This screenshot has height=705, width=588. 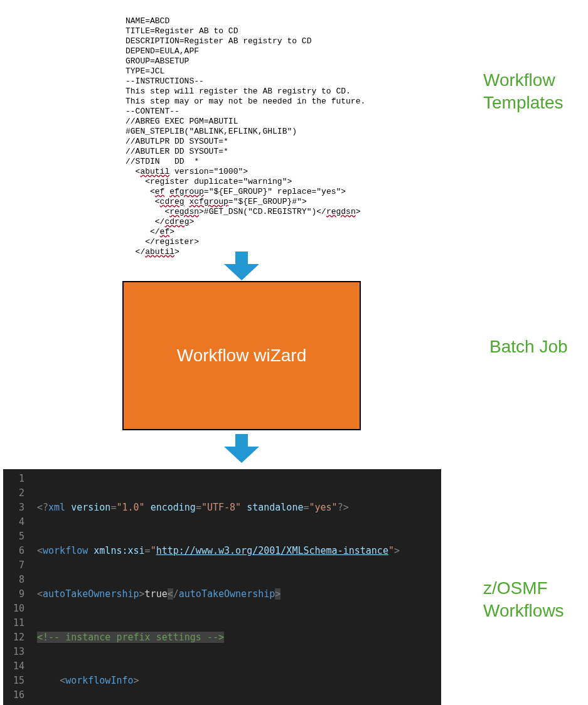 What do you see at coordinates (211, 132) in the screenshot?
I see `tmpl-line: #GEN_STEPLIB("ABLINK,EFLINK,GHLIB")` at bounding box center [211, 132].